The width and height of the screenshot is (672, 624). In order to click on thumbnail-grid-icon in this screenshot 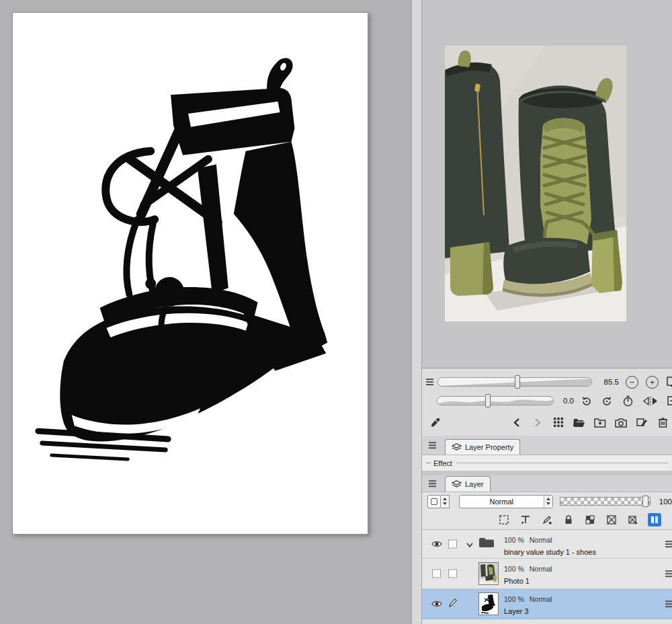, I will do `click(558, 422)`.